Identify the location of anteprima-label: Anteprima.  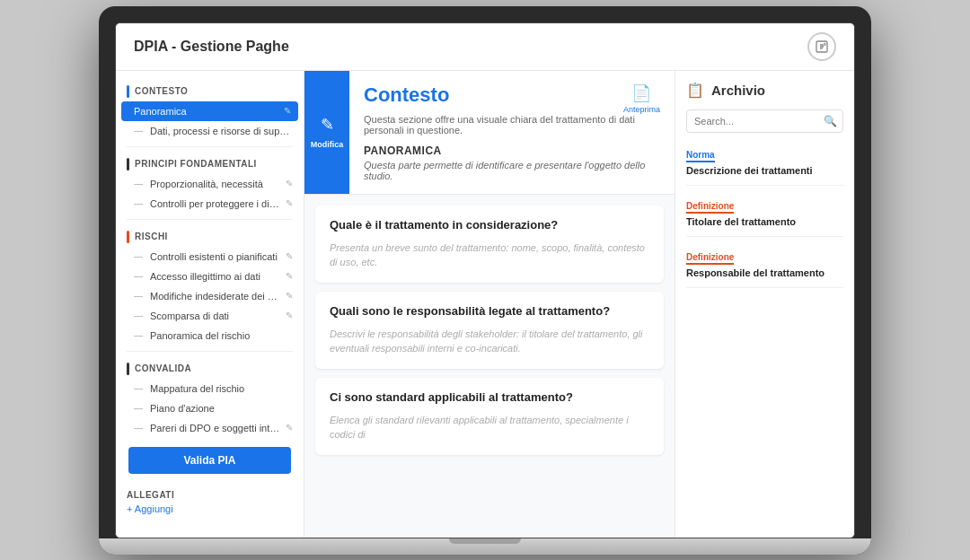
(641, 109).